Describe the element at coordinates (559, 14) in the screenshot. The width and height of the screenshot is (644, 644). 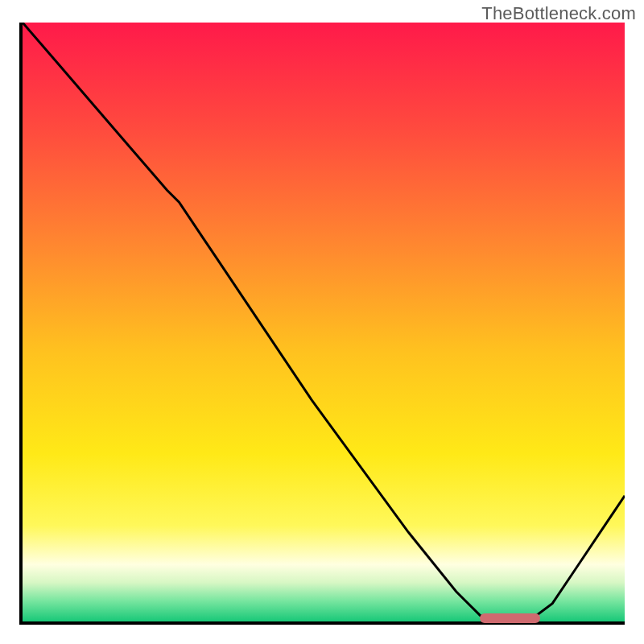
I see `watermark-text: TheBottleneck.com` at that location.